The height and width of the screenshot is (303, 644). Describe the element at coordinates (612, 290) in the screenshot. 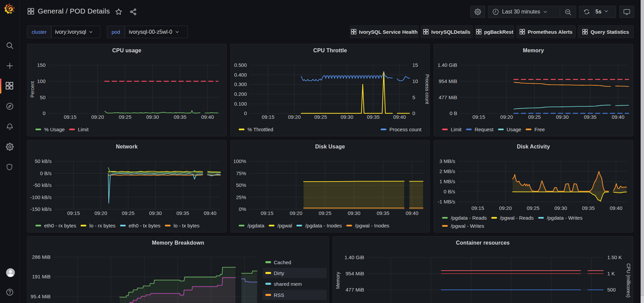

I see `svg-text: 500` at that location.